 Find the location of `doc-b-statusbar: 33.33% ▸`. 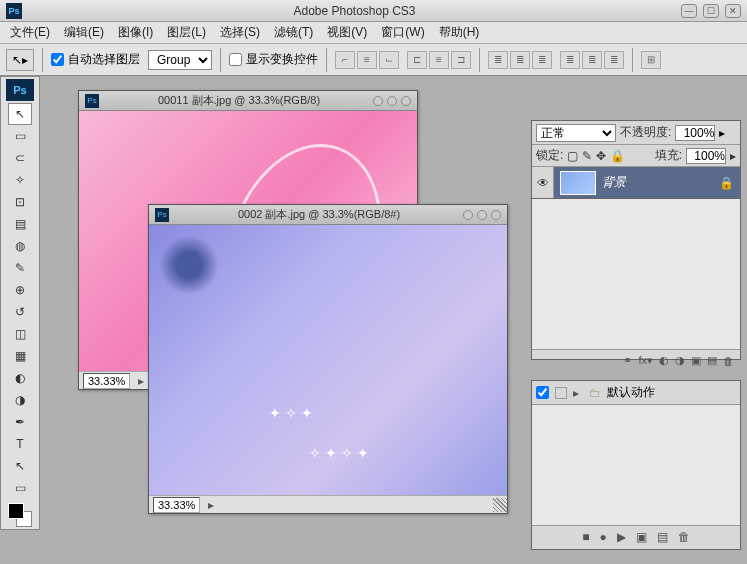

doc-b-statusbar: 33.33% ▸ is located at coordinates (328, 504).